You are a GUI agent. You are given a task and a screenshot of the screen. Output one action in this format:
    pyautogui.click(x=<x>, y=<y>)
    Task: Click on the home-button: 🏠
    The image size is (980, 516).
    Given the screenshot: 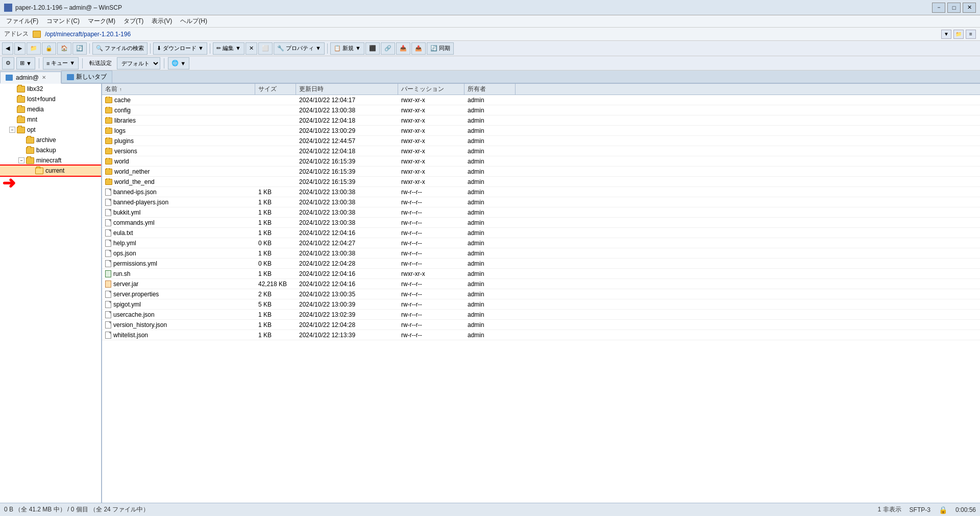 What is the action you would take?
    pyautogui.click(x=64, y=49)
    